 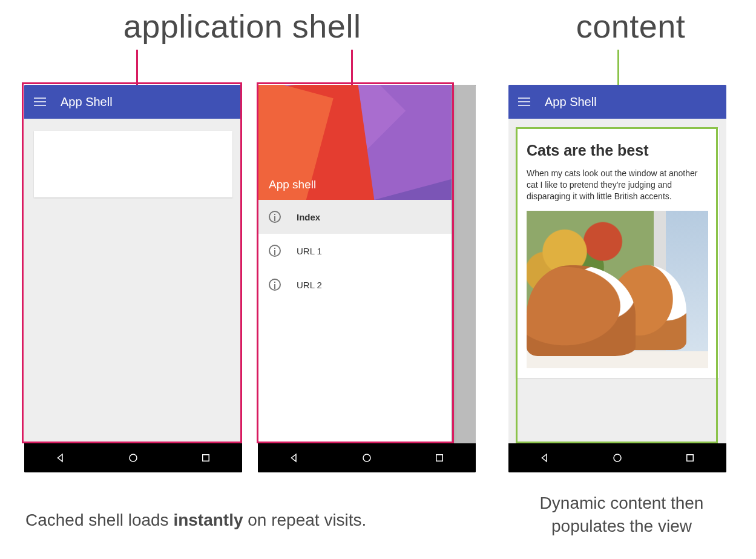 What do you see at coordinates (622, 515) in the screenshot?
I see `caption-content: Dynamic content then populates the view` at bounding box center [622, 515].